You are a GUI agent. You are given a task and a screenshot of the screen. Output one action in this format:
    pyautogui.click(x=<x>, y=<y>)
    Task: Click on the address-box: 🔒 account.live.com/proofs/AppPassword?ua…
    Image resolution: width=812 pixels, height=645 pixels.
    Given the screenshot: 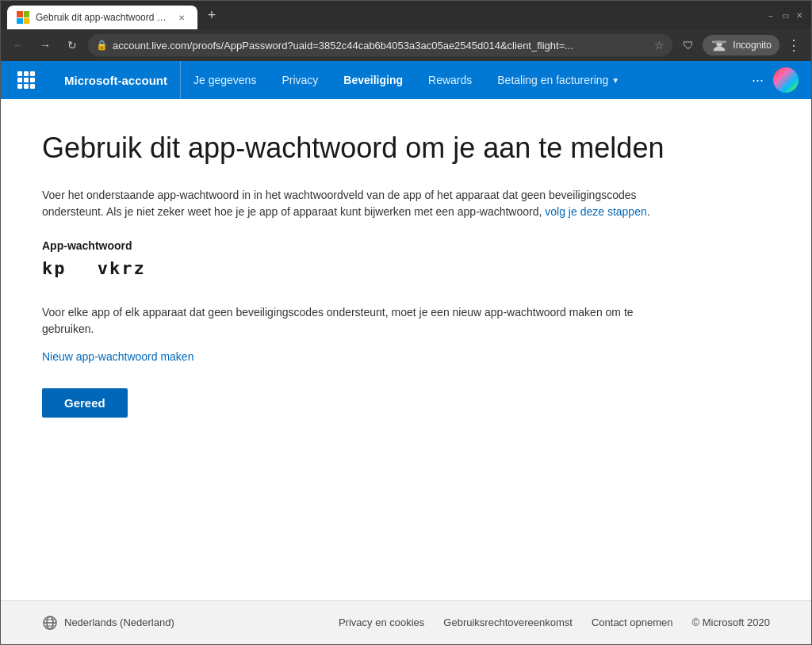 What is the action you would take?
    pyautogui.click(x=381, y=45)
    